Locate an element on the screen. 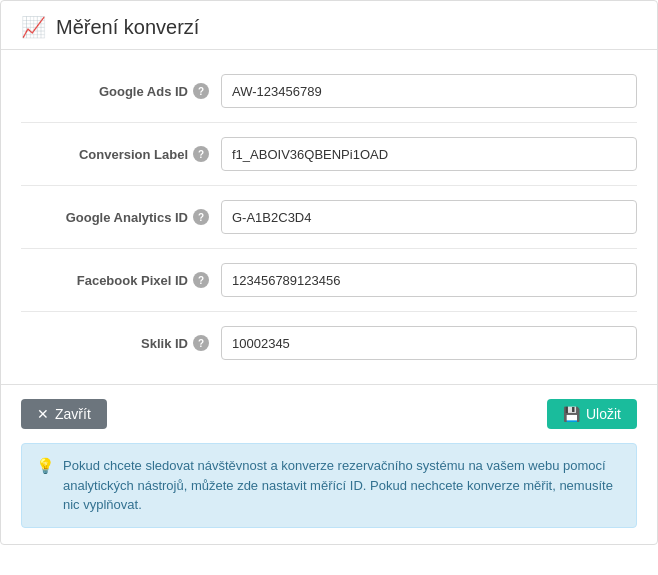  save-icon: 💾 is located at coordinates (572, 414).